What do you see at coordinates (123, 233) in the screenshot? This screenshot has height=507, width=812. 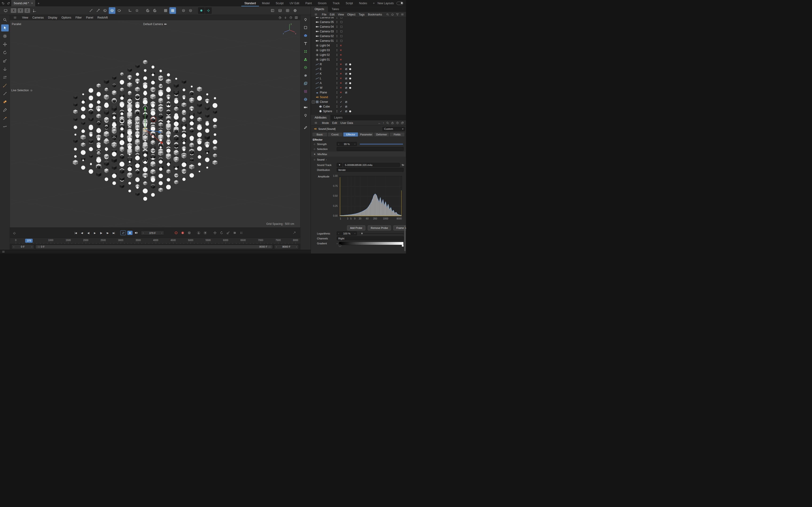 I see `loop-mode-button` at bounding box center [123, 233].